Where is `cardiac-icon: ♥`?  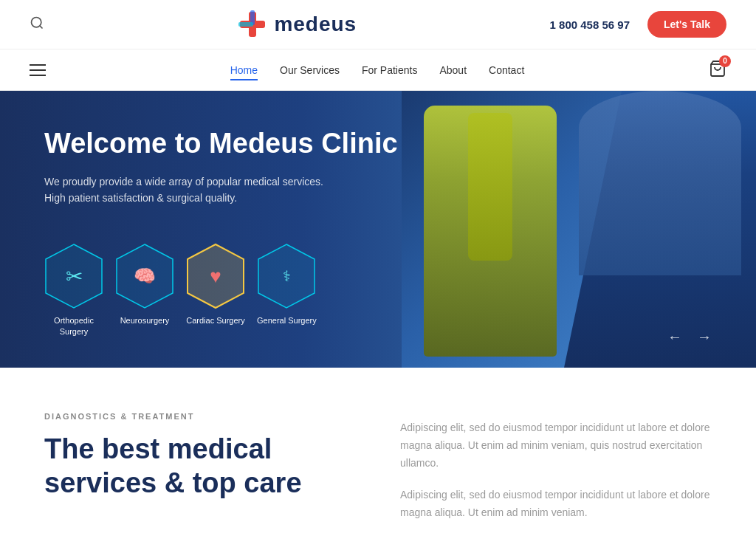
cardiac-icon: ♥ is located at coordinates (216, 276).